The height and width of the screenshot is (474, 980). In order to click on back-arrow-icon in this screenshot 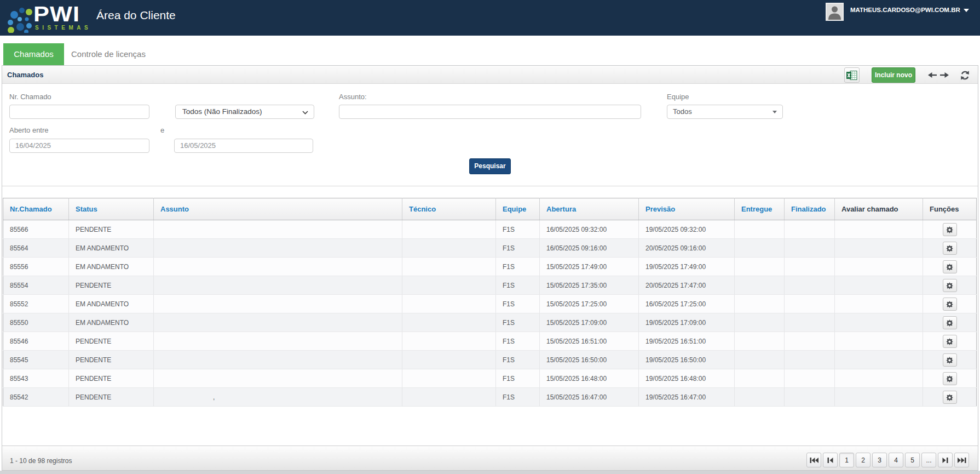, I will do `click(932, 75)`.